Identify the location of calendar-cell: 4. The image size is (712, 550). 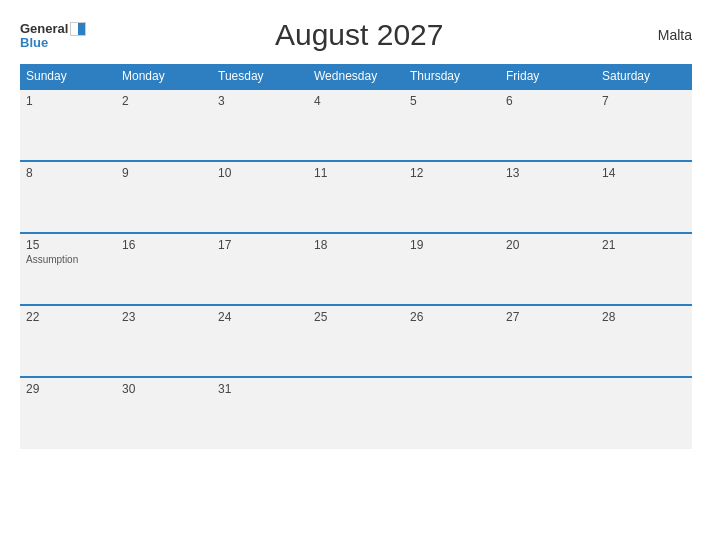
(356, 125).